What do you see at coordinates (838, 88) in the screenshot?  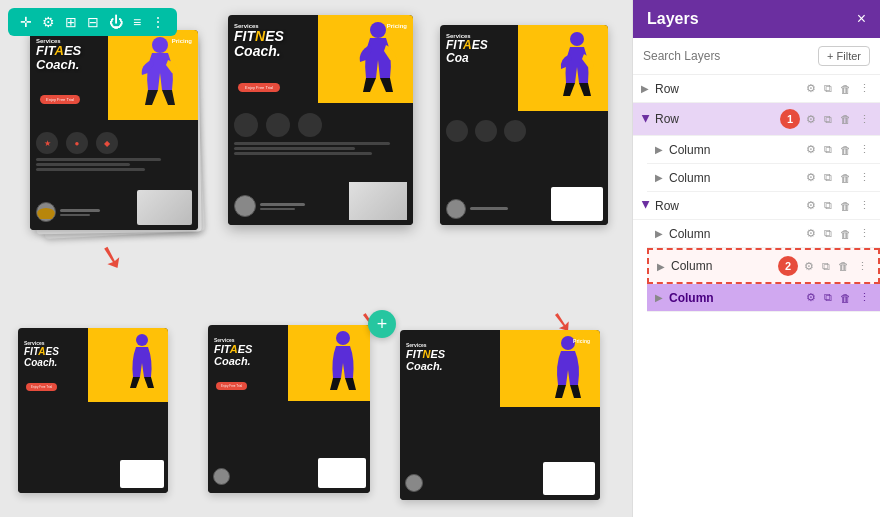 I see `layer-actions-row1: ⚙ ⧉ 🗑 ⋮` at bounding box center [838, 88].